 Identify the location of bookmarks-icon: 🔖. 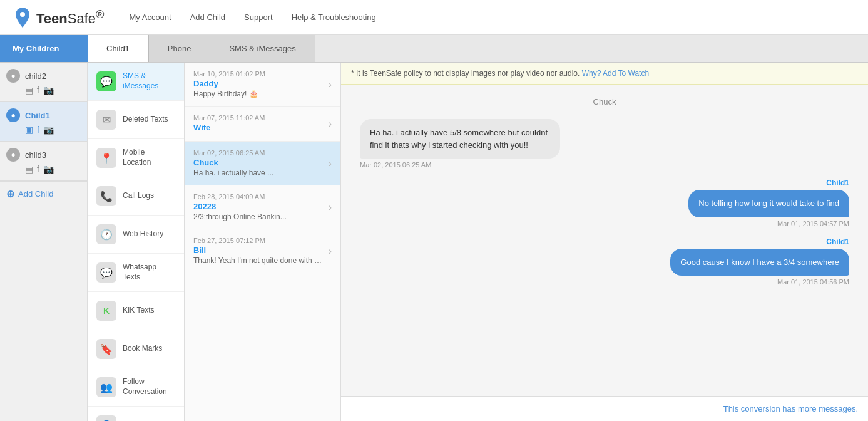
(106, 349).